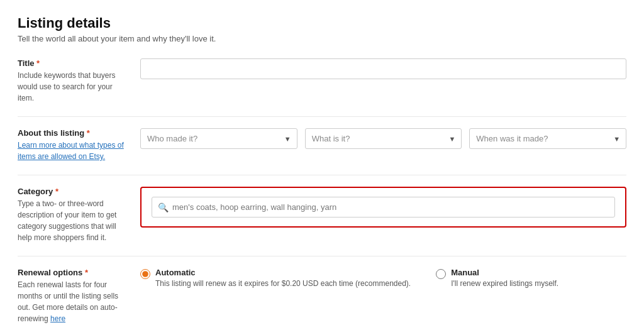  I want to click on category-search-wrapper: 🔍, so click(384, 207).